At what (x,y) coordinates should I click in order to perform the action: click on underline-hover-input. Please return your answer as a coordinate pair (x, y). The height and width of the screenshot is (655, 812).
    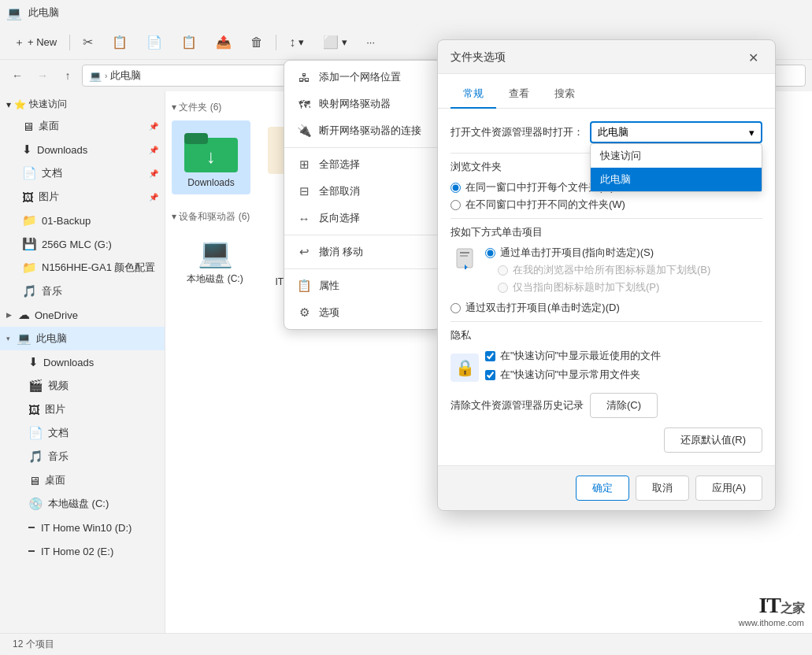
    Looking at the image, I should click on (502, 288).